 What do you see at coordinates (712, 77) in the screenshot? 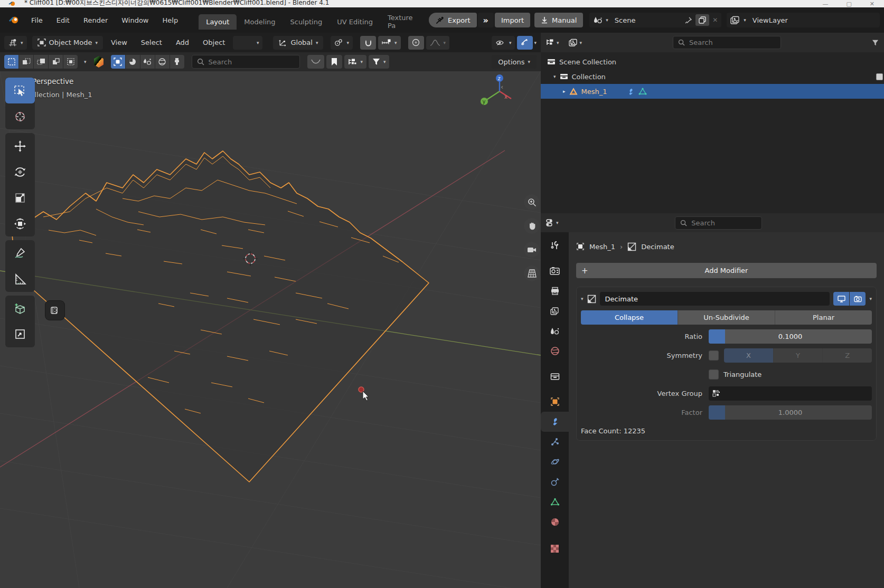
I see `outliner-row-collection: ▾ Collection` at bounding box center [712, 77].